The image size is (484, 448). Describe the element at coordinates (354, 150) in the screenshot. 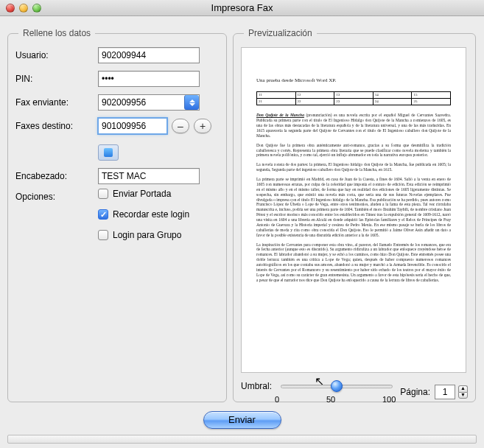

I see `preview-para-2: Don Quijote fue la primera obra auténtic…` at that location.